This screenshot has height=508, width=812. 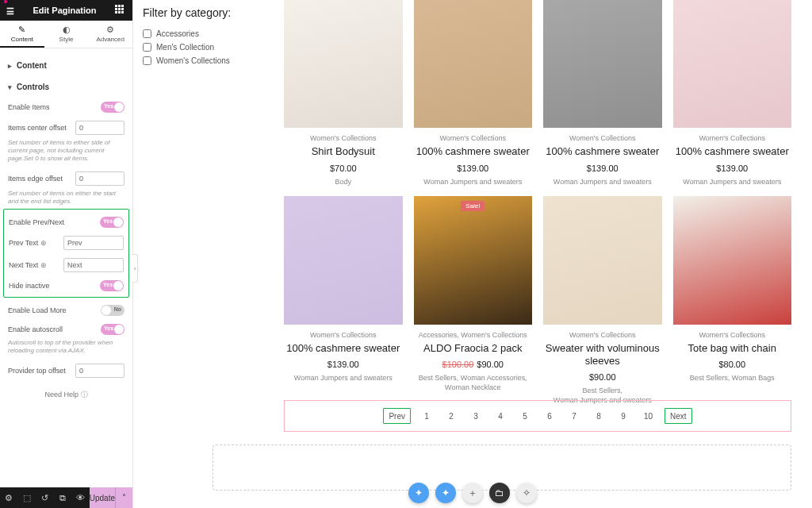 What do you see at coordinates (473, 383) in the screenshot?
I see `product-tags: Best Sellers, Woman Accessories, Woman N…` at bounding box center [473, 383].